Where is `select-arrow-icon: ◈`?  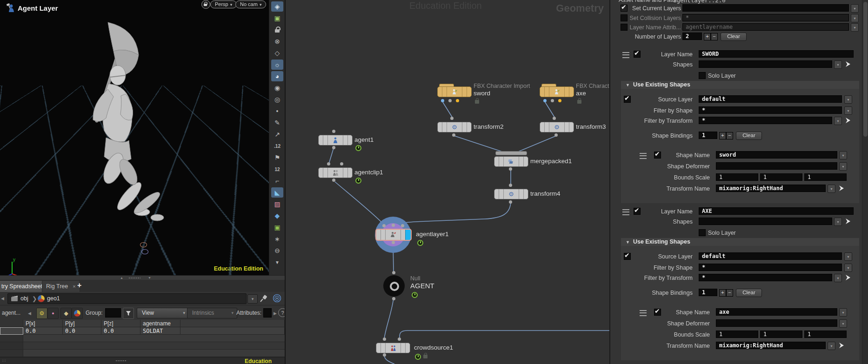
select-arrow-icon: ◈ is located at coordinates (277, 7).